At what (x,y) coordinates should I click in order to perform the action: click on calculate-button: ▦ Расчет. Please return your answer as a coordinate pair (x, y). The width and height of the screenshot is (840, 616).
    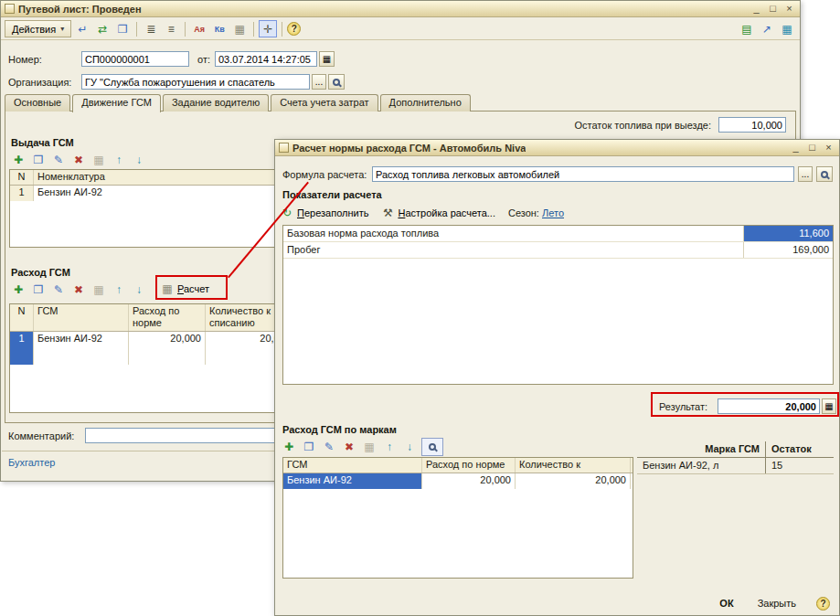
    Looking at the image, I should click on (185, 289).